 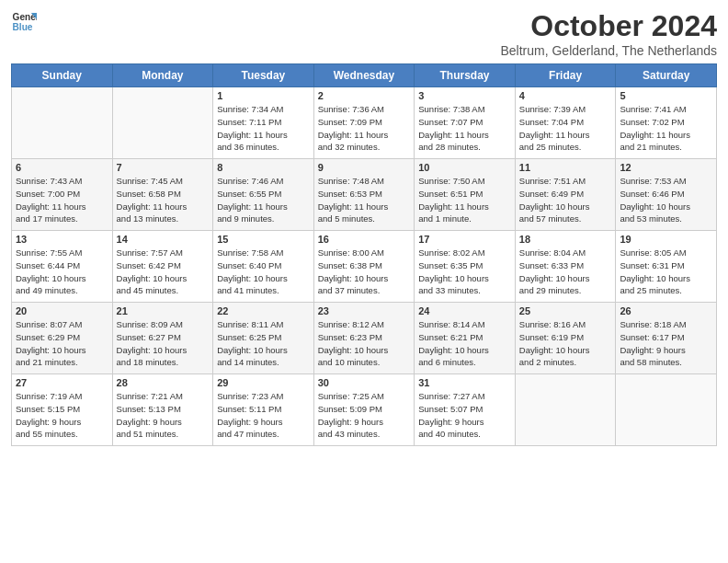 I want to click on day-number: 1, so click(x=263, y=96).